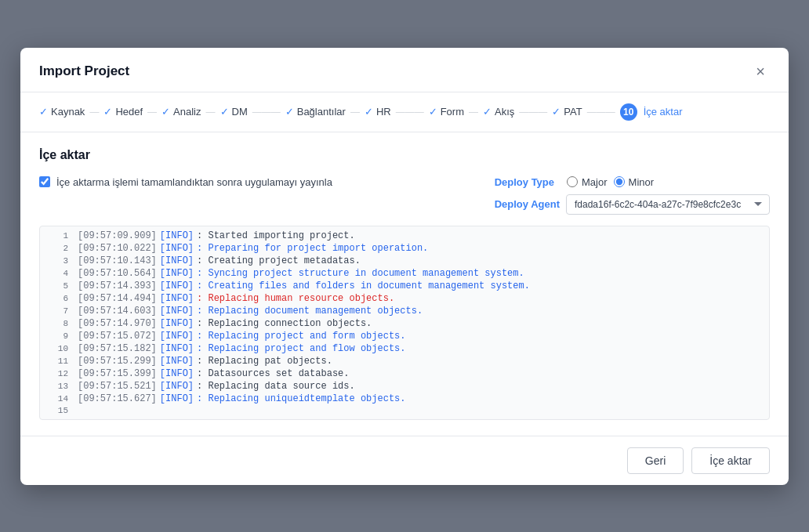  I want to click on log-line-time: [09:57:15.072], so click(118, 336).